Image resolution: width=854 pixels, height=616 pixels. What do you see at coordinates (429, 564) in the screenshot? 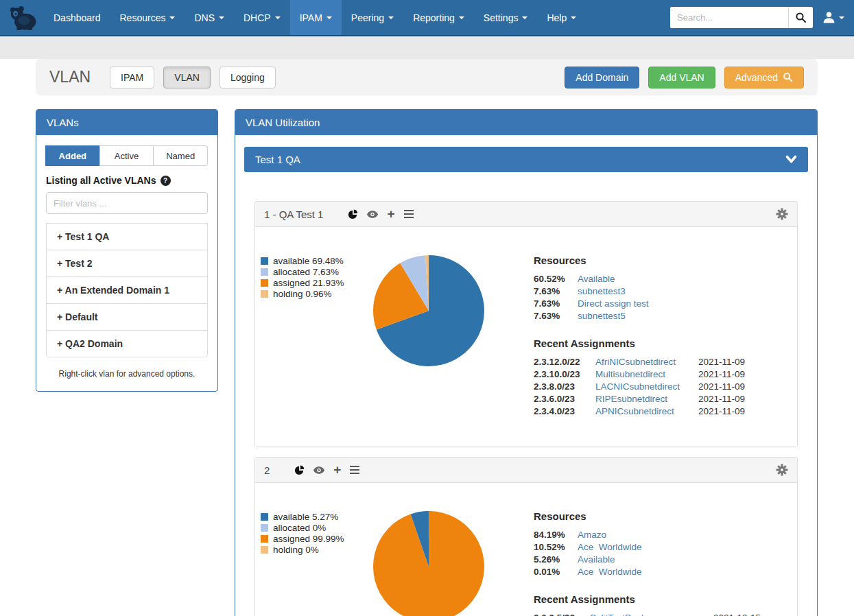
I see `pie-slice-assigned` at bounding box center [429, 564].